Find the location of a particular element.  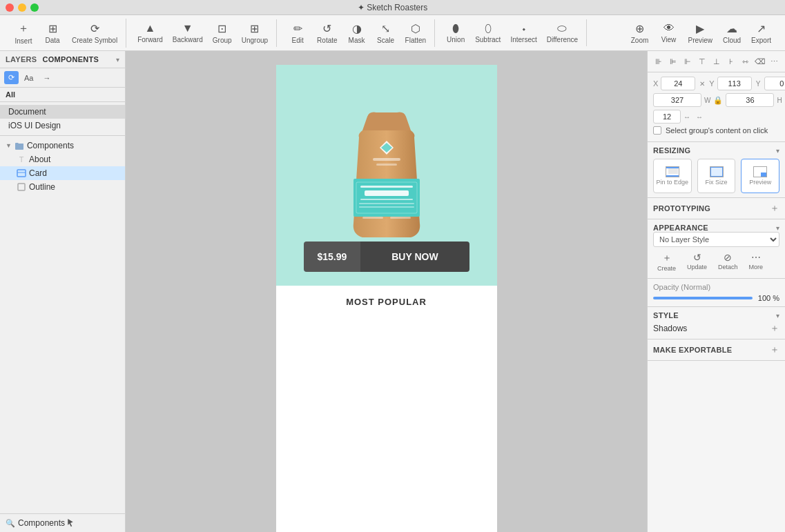

preview-resize-button: Preview is located at coordinates (760, 176).